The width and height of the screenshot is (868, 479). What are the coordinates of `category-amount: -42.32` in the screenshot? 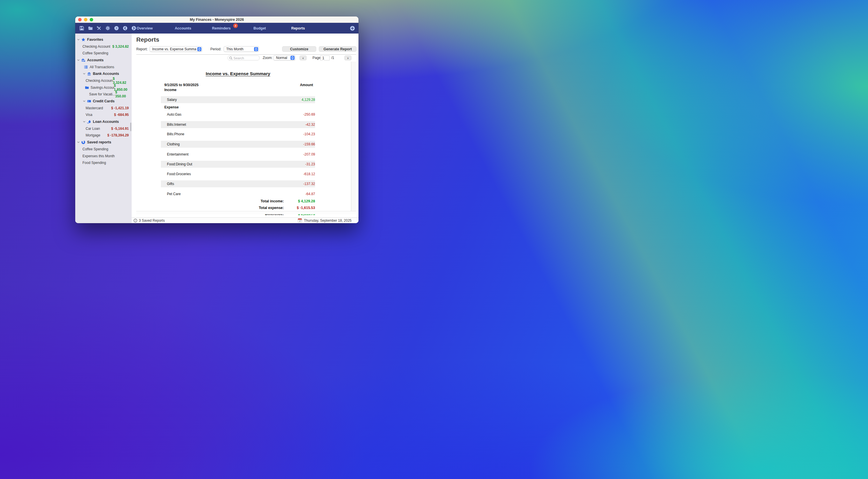 It's located at (310, 125).